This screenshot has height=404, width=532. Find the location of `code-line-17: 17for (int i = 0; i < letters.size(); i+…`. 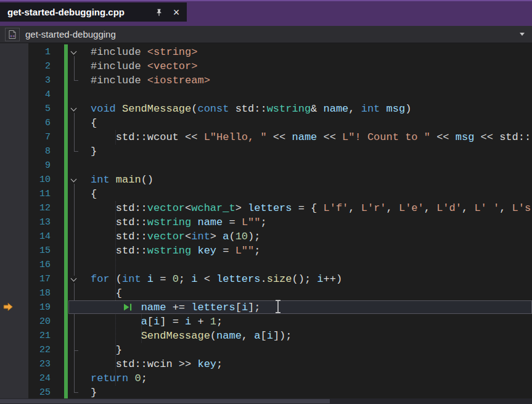

code-line-17: 17for (int i = 0; i < letters.size(); i+… is located at coordinates (266, 279).